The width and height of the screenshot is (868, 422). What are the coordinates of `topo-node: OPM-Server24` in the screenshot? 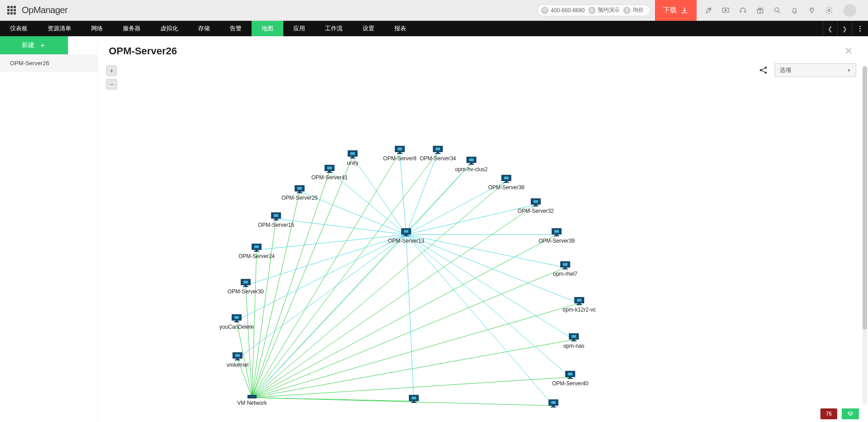 It's located at (257, 252).